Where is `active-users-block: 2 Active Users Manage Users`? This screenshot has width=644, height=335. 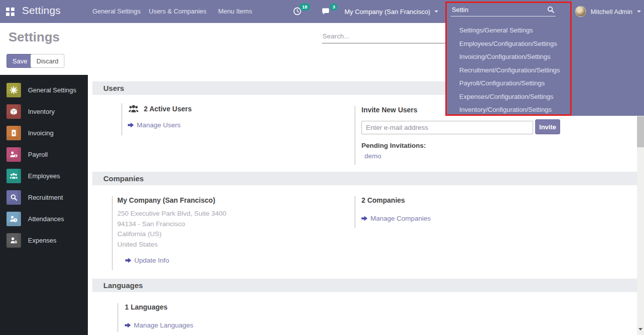
active-users-block: 2 Active Users Manage Users is located at coordinates (226, 119).